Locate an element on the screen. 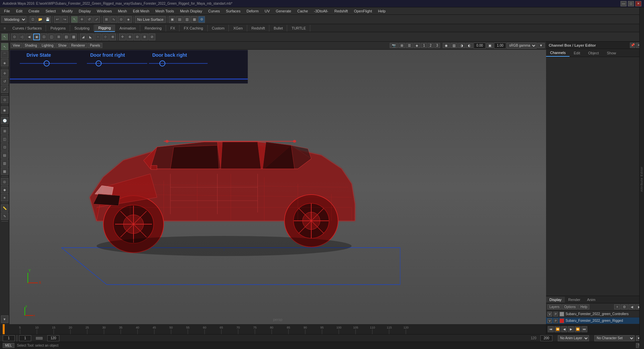 The height and width of the screenshot is (349, 644). tool-wire1: ◫ is located at coordinates (51, 37).